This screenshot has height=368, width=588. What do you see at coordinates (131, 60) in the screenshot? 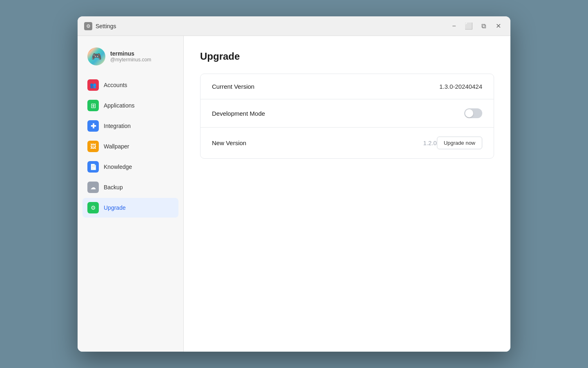
I see `user-email: @myterminus.com` at bounding box center [131, 60].